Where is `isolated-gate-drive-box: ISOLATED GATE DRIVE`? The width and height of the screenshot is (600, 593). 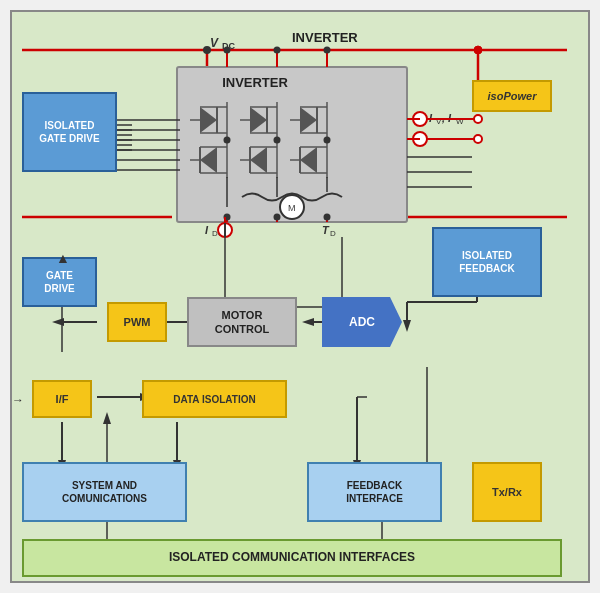
isolated-gate-drive-box: ISOLATED GATE DRIVE is located at coordinates (70, 132).